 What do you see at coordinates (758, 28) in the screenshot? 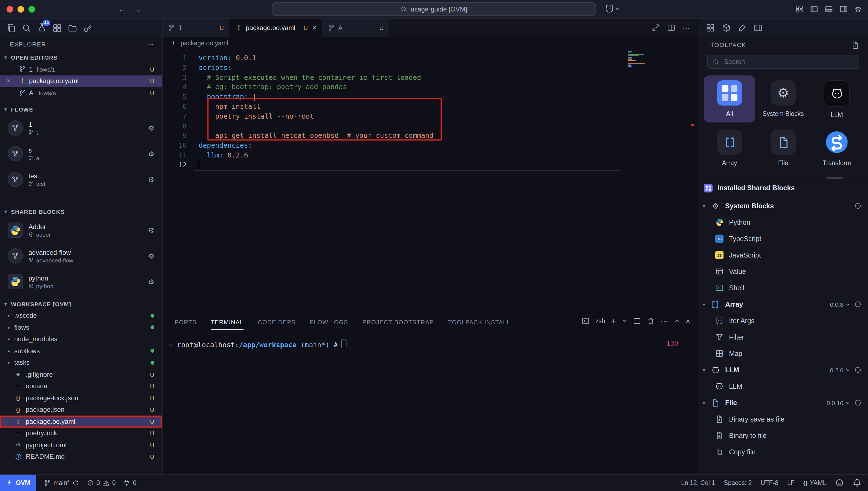
I see `columns-layout-icon` at bounding box center [758, 28].